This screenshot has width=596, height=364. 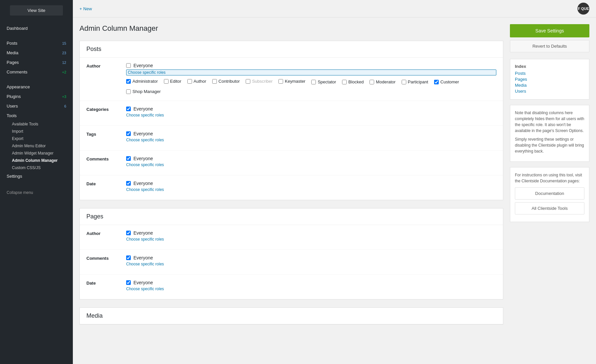 I want to click on pages-author-choose-roles: Choose specific roles, so click(x=311, y=239).